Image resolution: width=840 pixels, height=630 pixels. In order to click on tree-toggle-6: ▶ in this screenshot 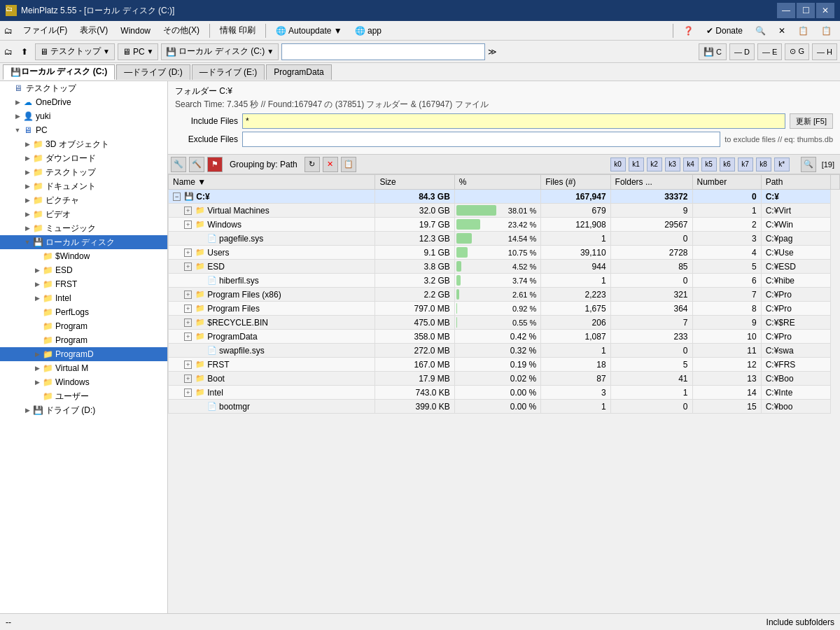, I will do `click(27, 172)`.